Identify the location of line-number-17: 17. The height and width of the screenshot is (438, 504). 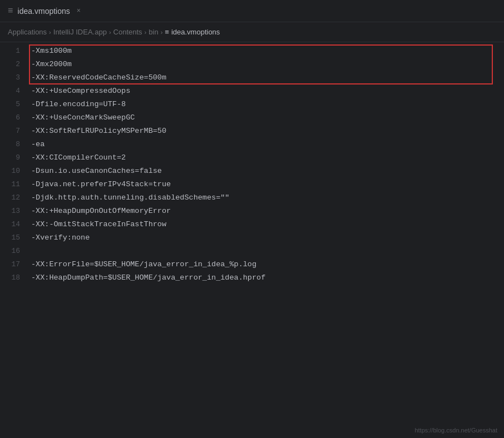
(14, 265).